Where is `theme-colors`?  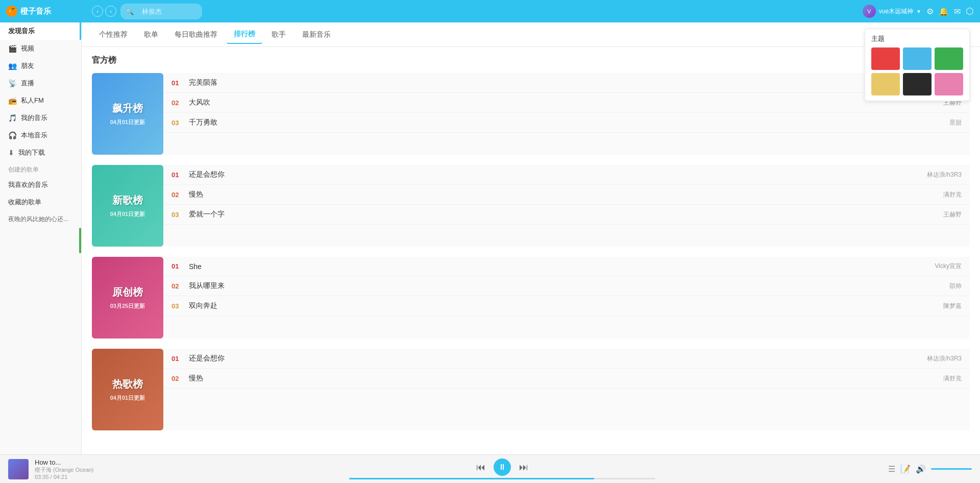 theme-colors is located at coordinates (917, 71).